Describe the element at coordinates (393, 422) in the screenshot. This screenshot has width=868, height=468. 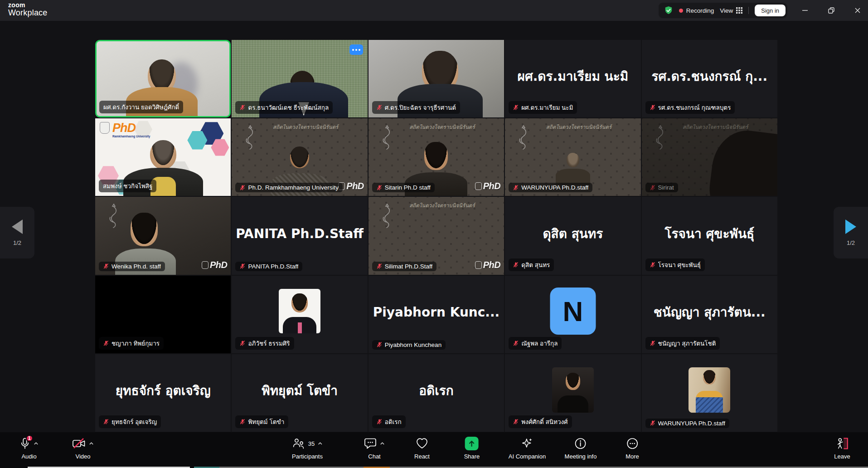
I see `participant-name-text: อดิเรก` at that location.